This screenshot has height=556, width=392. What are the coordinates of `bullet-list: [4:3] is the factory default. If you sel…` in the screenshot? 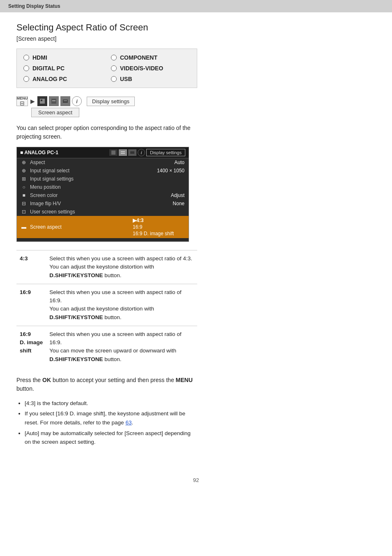 It's located at (107, 423).